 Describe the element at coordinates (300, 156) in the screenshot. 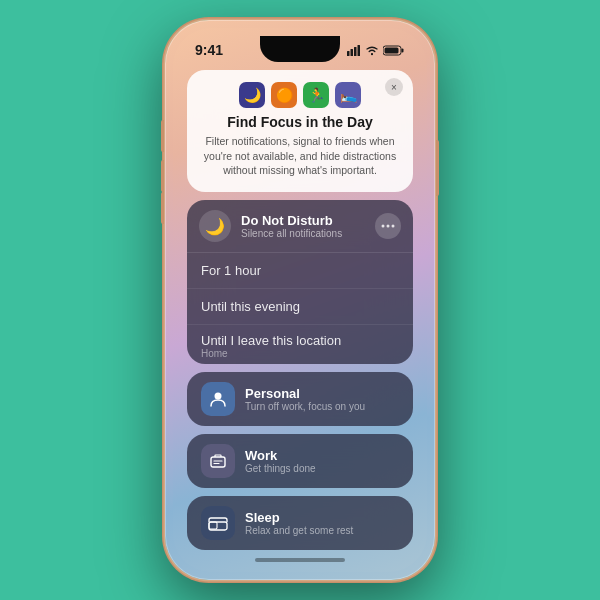

I see `focus-card-description: Filter notifications, signal to friends …` at that location.